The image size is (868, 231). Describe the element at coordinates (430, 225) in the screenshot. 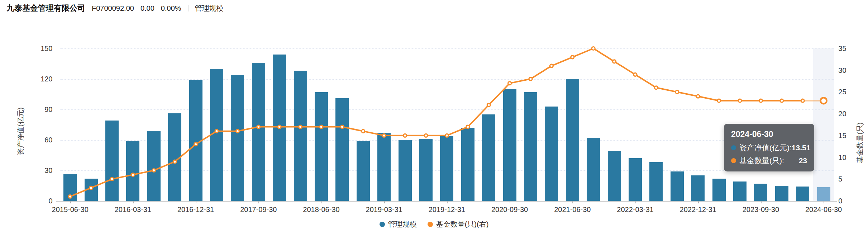

I see `legend-line-dot-icon` at that location.